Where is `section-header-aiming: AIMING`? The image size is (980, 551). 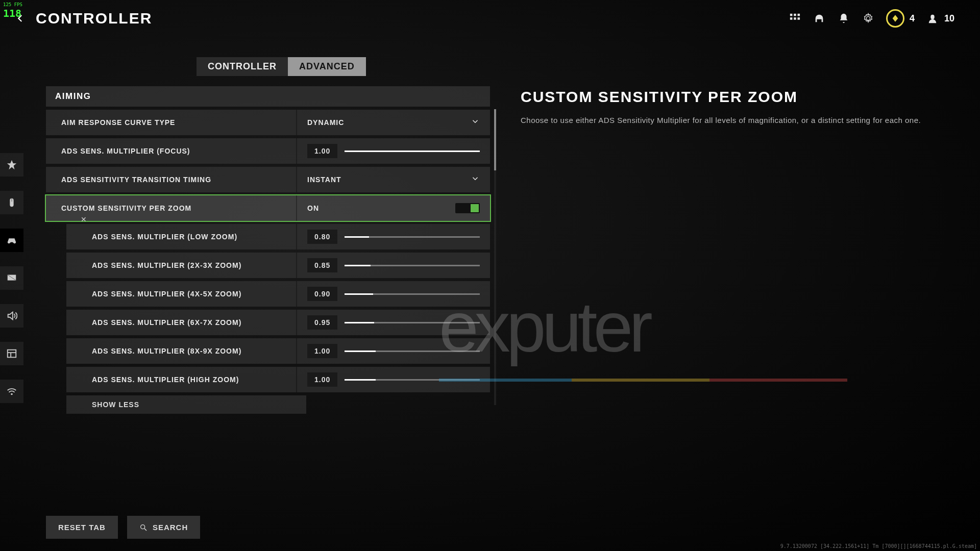 section-header-aiming: AIMING is located at coordinates (268, 96).